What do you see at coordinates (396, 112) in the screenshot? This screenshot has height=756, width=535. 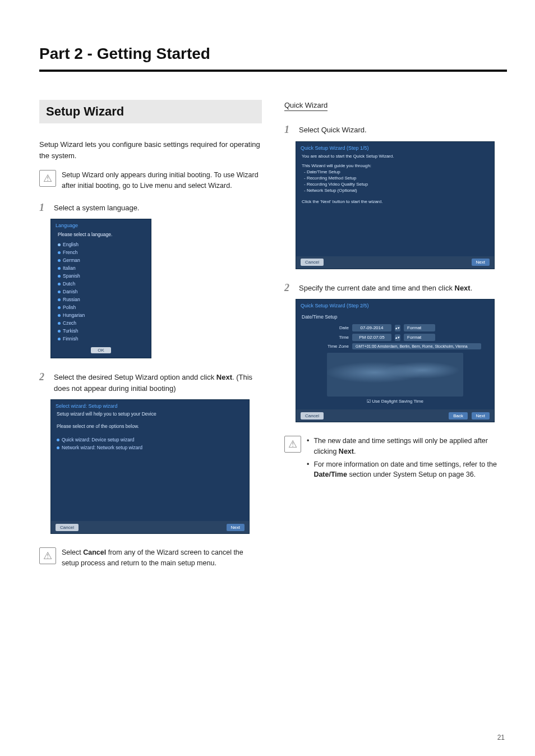 I see `quick-wizard-heading: Quick Wizard` at bounding box center [396, 112].